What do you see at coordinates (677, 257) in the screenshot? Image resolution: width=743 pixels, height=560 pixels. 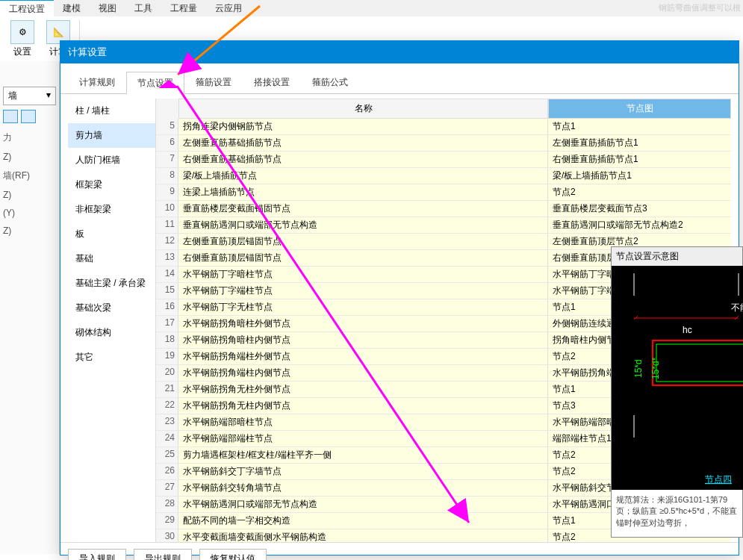 I see `preview-title: 节点设置示意图` at bounding box center [677, 257].